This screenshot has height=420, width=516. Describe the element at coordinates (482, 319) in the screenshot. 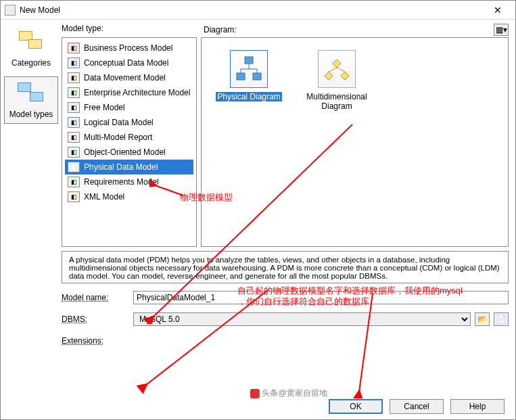

I see `browse-dbms-button: 📂` at that location.